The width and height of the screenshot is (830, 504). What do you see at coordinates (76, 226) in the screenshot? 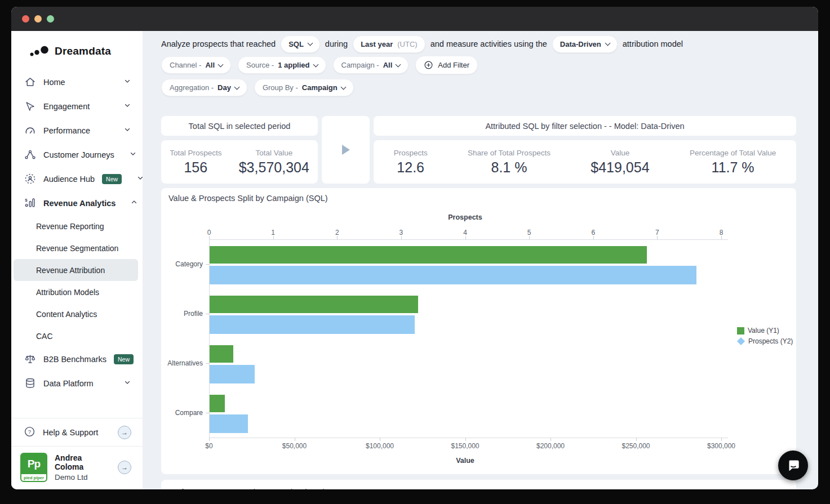
I see `sidebar-item-revenue-reporting: Revenue Reporting` at bounding box center [76, 226].